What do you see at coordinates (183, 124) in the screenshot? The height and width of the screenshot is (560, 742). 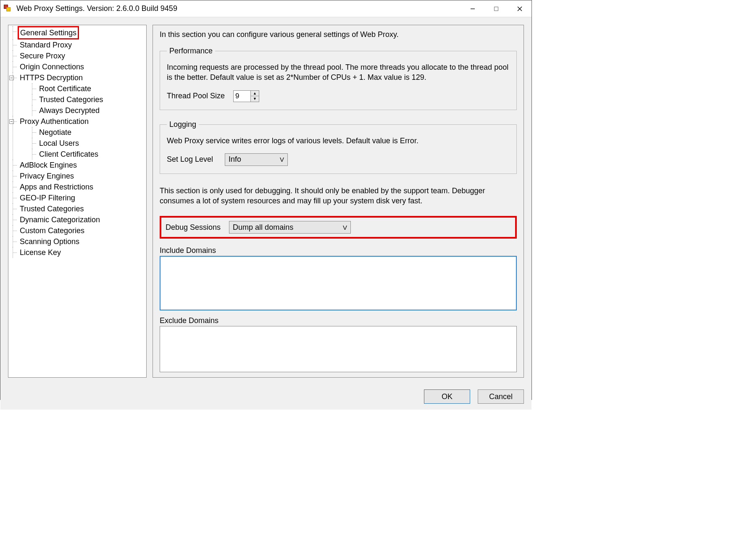 I see `logging-legend: Logging` at bounding box center [183, 124].